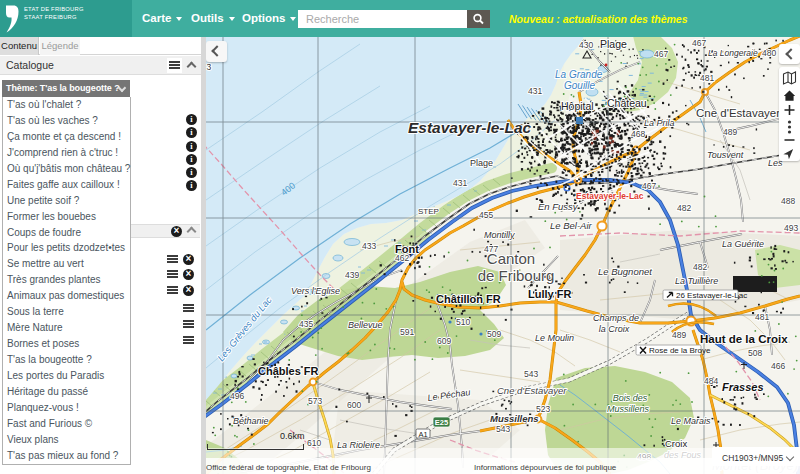 Image resolution: width=800 pixels, height=474 pixels. Describe the element at coordinates (743, 387) in the screenshot. I see `svg-text: Frasses` at that location.